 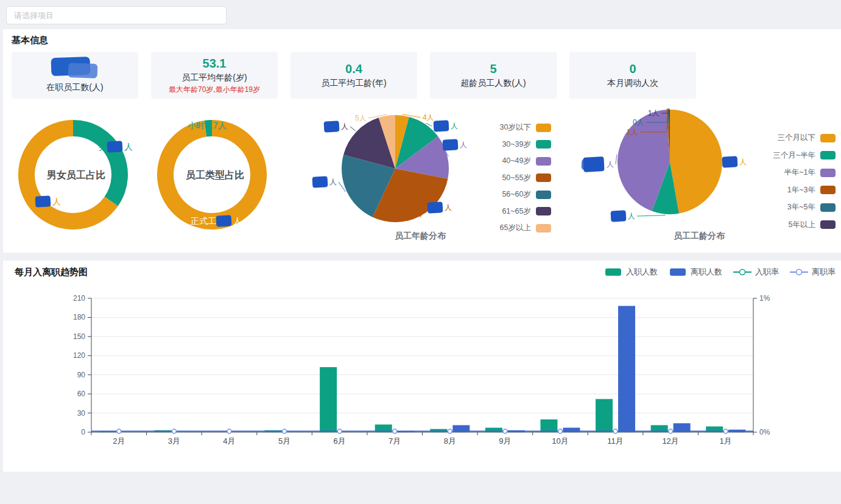 I want to click on stat-label: 超龄员工人数(人), so click(x=493, y=83).